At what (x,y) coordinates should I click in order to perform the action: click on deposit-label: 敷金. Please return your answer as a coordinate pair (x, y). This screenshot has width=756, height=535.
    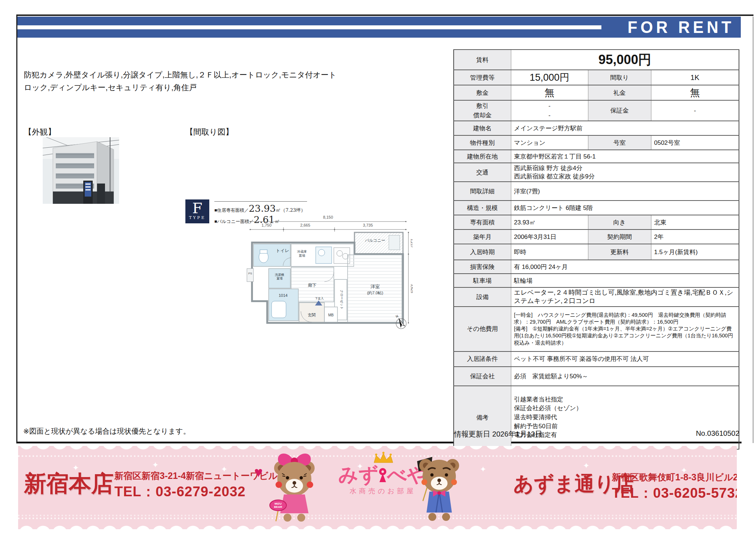
    Looking at the image, I should click on (482, 93).